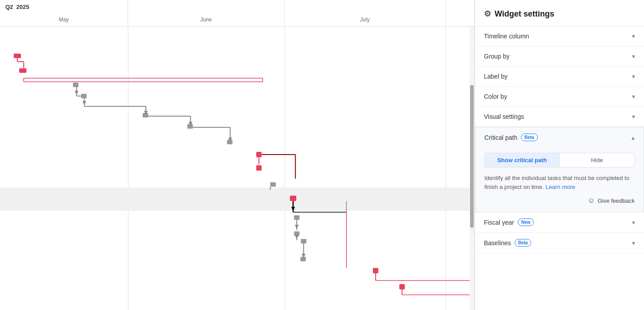 The height and width of the screenshot is (310, 644). Describe the element at coordinates (633, 76) in the screenshot. I see `chevron-down-icon-label: ▾` at that location.